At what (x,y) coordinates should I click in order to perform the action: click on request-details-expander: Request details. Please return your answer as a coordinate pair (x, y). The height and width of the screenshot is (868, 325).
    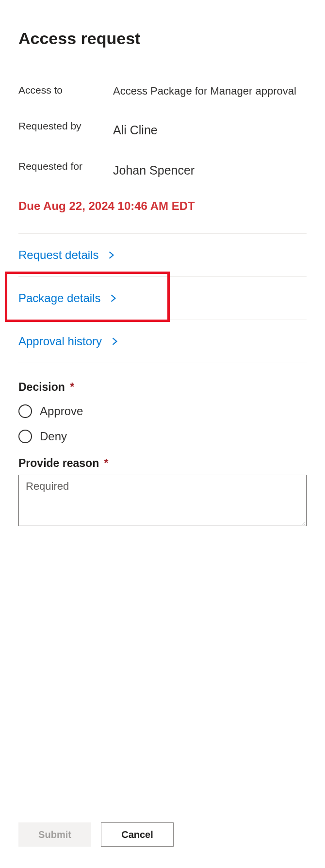
    Looking at the image, I should click on (162, 255).